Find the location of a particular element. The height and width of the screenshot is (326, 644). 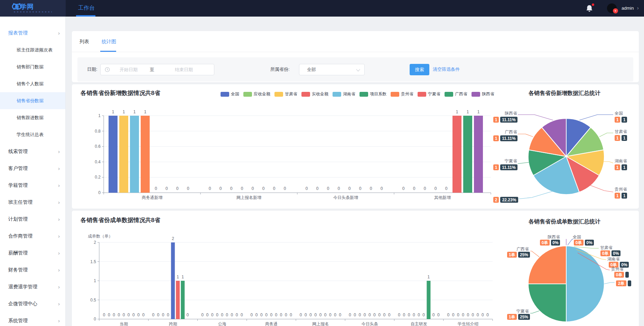

bar-陕西省 is located at coordinates (478, 154).